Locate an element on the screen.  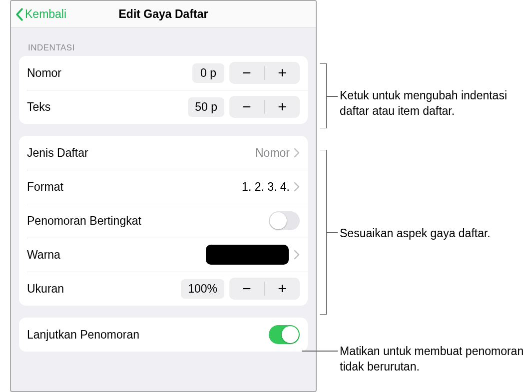
jenis-daftar-value: Nomor is located at coordinates (273, 153).